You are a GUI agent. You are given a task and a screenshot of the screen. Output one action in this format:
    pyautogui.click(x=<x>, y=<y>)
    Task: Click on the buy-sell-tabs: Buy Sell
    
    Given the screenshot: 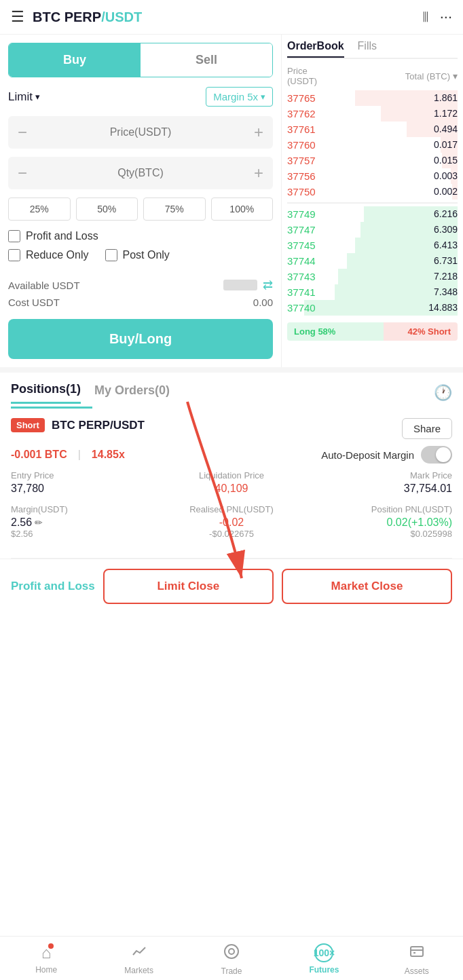 What is the action you would take?
    pyautogui.click(x=141, y=60)
    